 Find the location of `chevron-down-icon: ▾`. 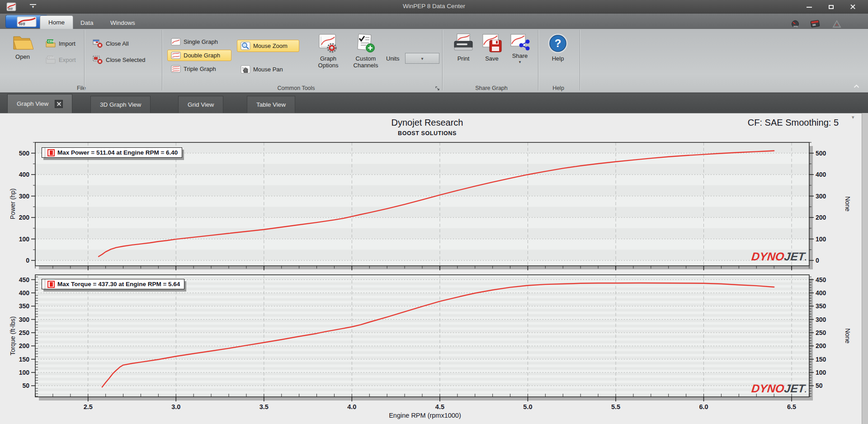

chevron-down-icon: ▾ is located at coordinates (520, 62).